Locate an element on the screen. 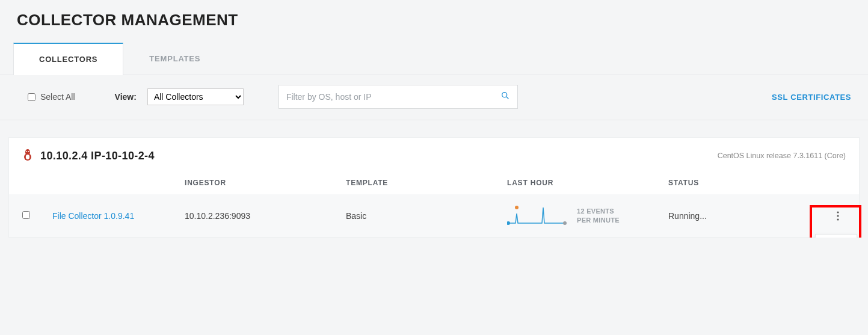  col-header-ingestor: INGESTOR is located at coordinates (265, 183).